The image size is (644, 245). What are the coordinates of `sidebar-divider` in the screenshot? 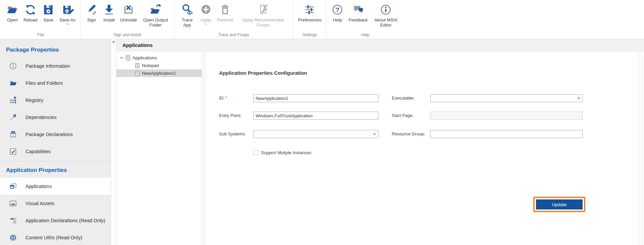 It's located at (55, 162).